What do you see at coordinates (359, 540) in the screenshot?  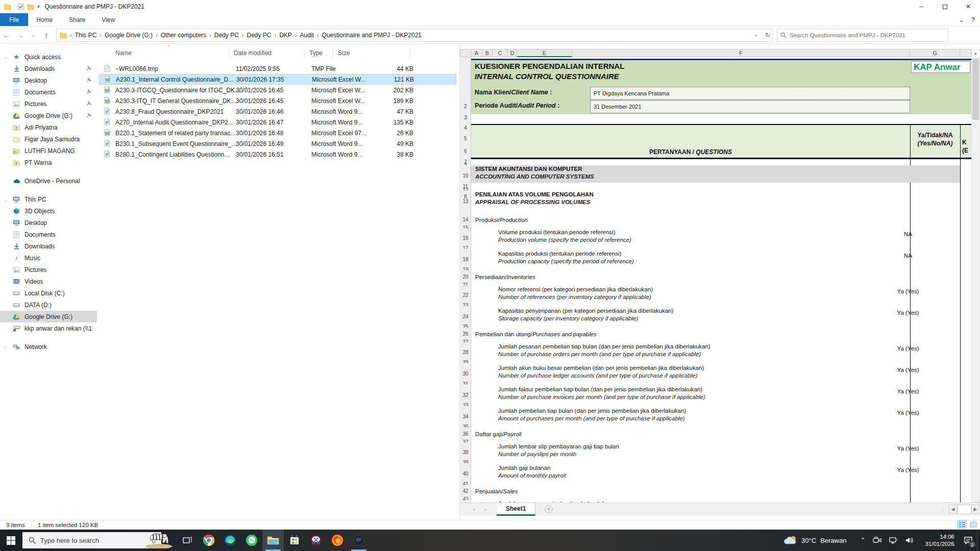 I see `dark-app-icon` at bounding box center [359, 540].